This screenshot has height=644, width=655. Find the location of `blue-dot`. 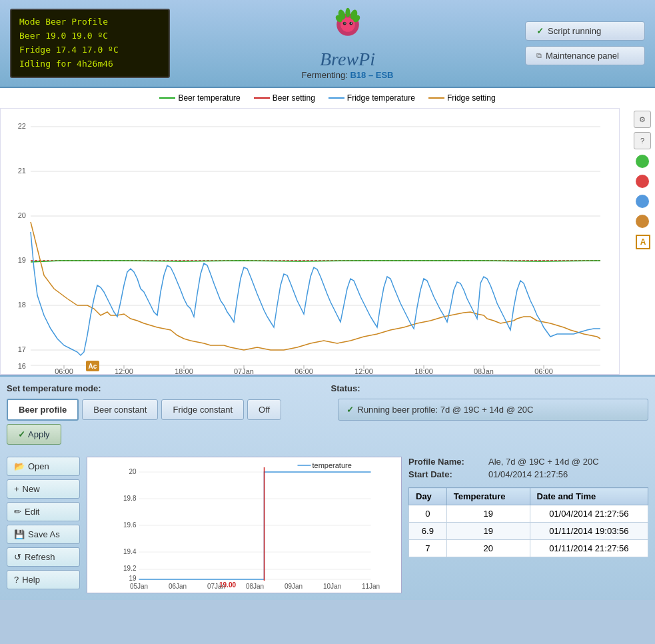

blue-dot is located at coordinates (642, 201).